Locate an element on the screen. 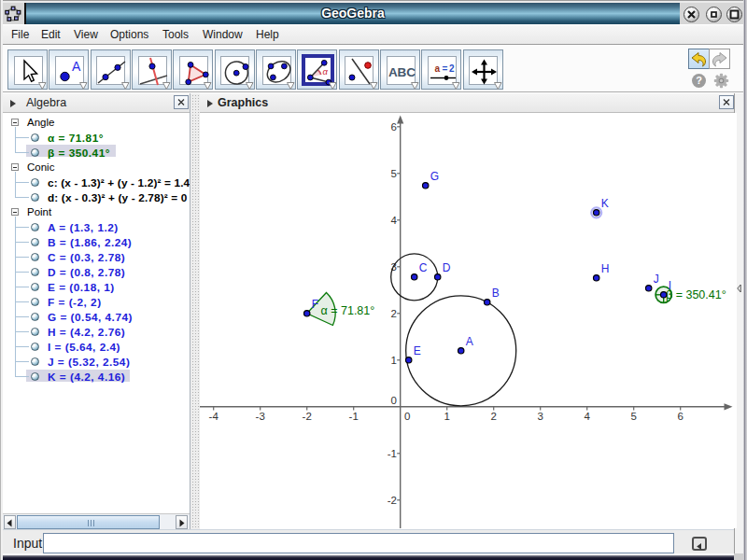 This screenshot has height=560, width=747. svg-text: G is located at coordinates (435, 176).